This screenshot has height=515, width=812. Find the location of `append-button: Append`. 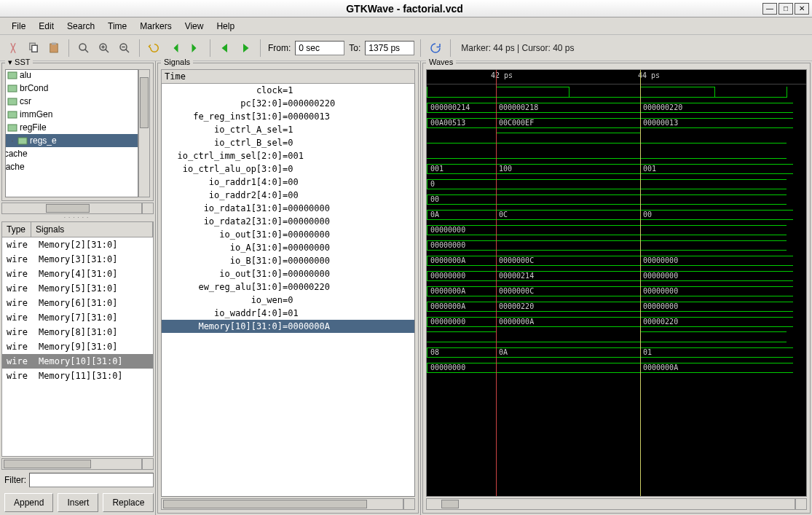

append-button: Append is located at coordinates (29, 503).